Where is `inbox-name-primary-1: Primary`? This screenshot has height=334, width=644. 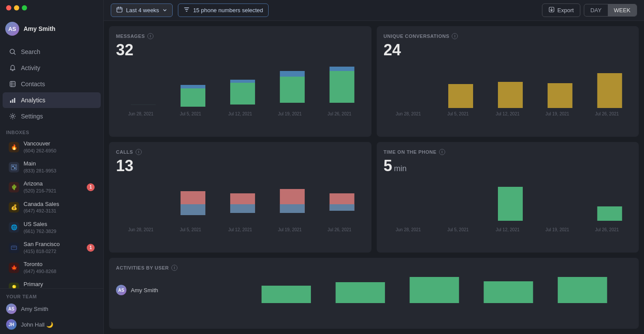
inbox-name-primary-1: Primary is located at coordinates (40, 285).